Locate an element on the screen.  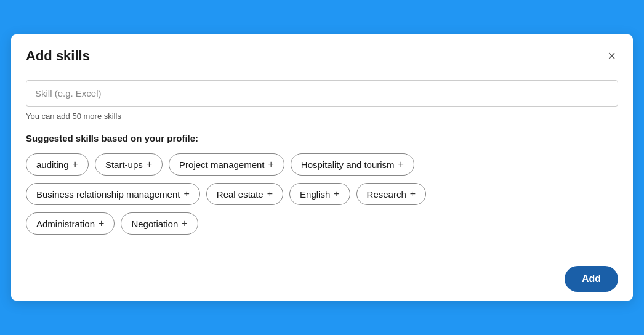
modal-title: Add skills is located at coordinates (58, 56).